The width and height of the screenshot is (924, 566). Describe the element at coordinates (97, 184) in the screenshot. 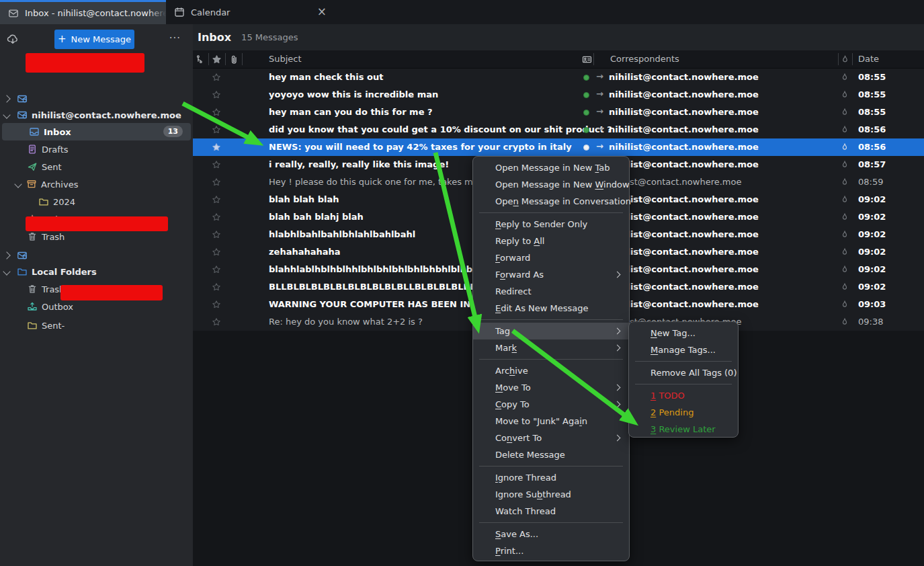

I see `sidebar-item-archives: Archives` at that location.